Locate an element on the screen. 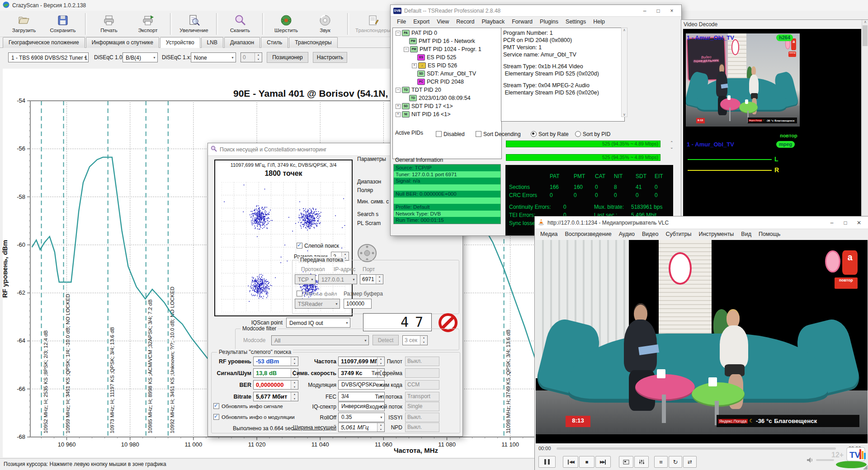 Image resolution: width=868 pixels, height=470 pixels. tab-устройство: Устройство is located at coordinates (180, 42).